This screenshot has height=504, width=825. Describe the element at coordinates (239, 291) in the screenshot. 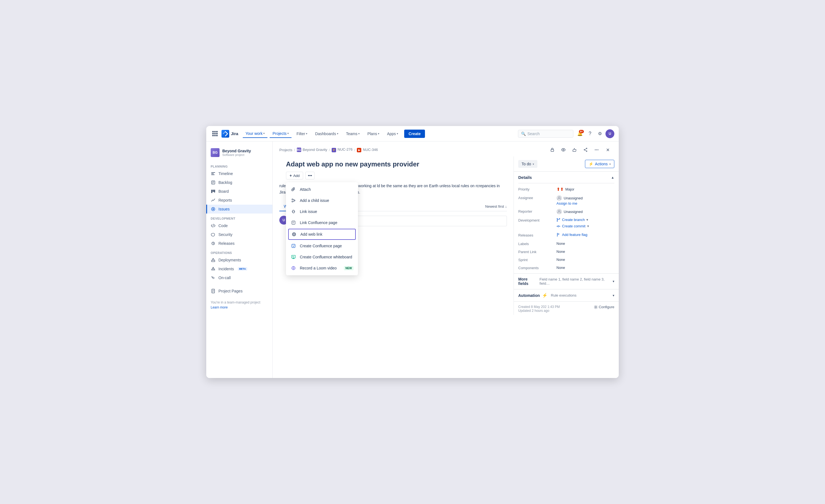

I see `sidebar-item-project-pages: Project Pages` at that location.